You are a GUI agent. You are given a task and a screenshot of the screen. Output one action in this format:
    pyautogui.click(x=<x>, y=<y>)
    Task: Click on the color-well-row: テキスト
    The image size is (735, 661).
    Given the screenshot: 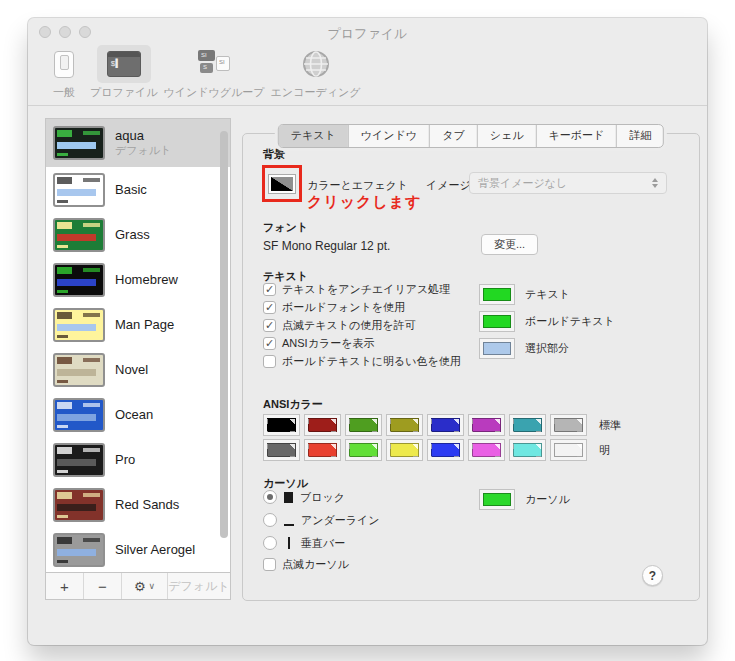 What is the action you would take?
    pyautogui.click(x=547, y=294)
    